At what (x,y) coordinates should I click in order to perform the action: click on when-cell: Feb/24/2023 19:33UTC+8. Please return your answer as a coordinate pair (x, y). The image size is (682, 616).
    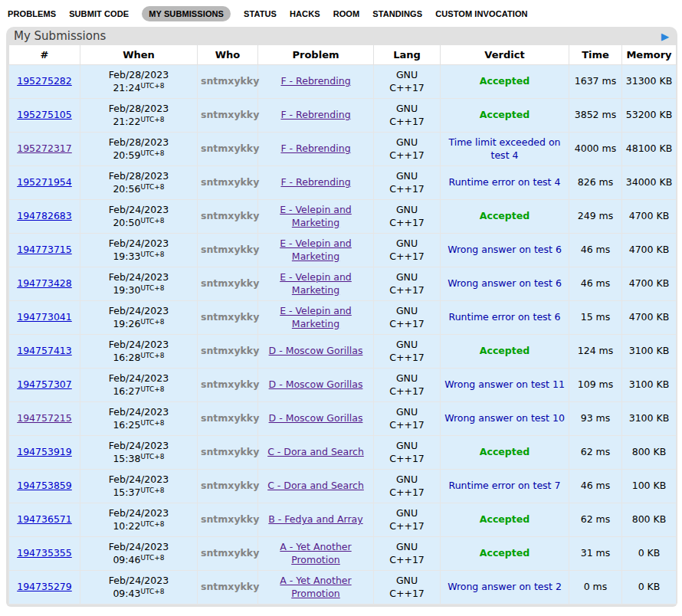
    Looking at the image, I should click on (139, 251).